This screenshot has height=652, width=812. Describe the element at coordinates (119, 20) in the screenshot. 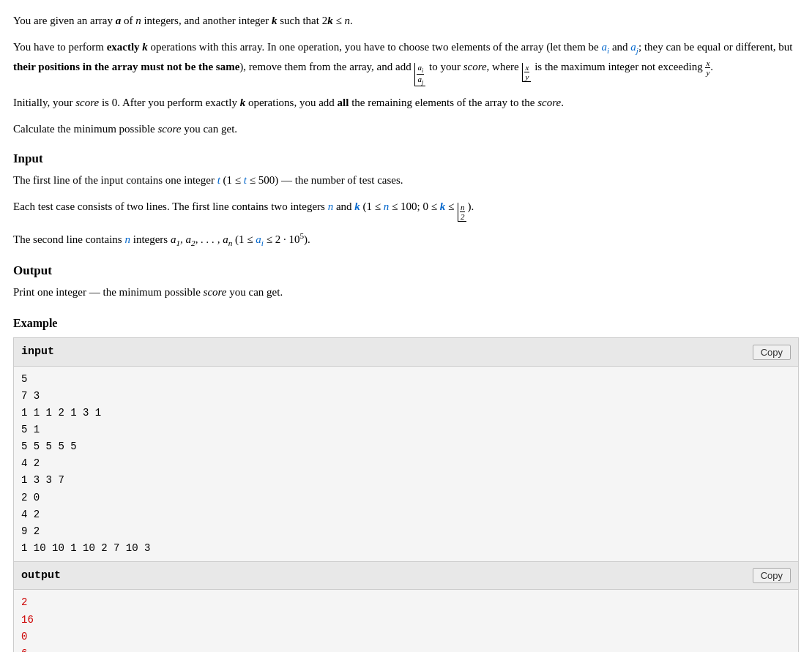

I see `var-a: a` at that location.